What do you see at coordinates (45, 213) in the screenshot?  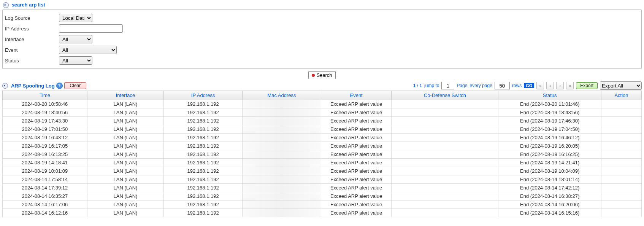 I see `td-time: 2024-08-14 16:12:16` at bounding box center [45, 213].